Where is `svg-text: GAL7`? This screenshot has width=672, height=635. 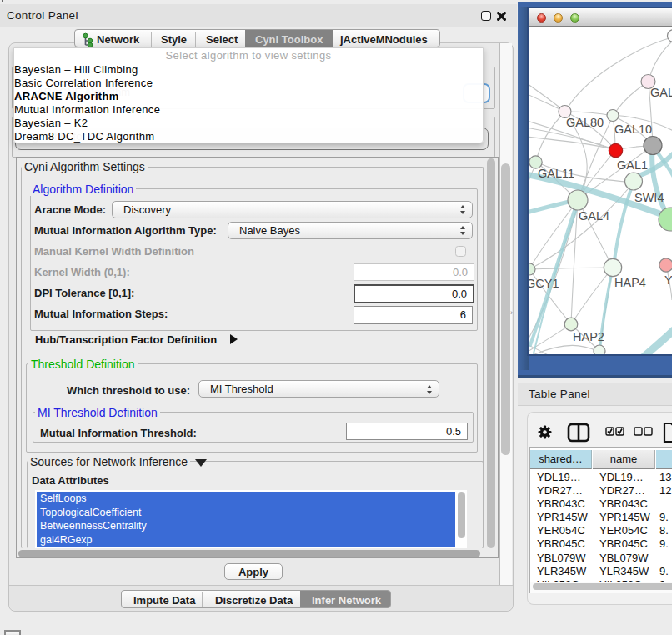
svg-text: GAL7 is located at coordinates (661, 92).